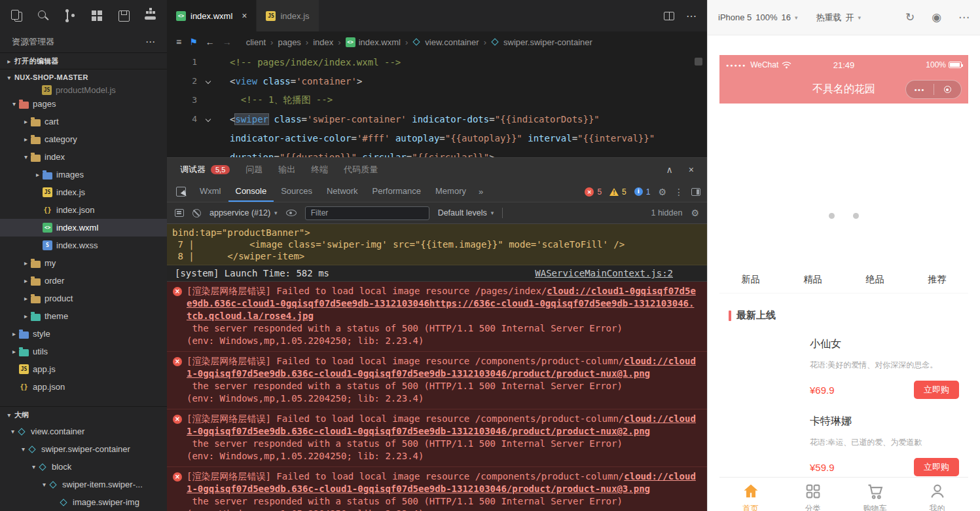 The height and width of the screenshot is (511, 980). Describe the element at coordinates (844, 166) in the screenshot. I see `banner-swiper` at that location.